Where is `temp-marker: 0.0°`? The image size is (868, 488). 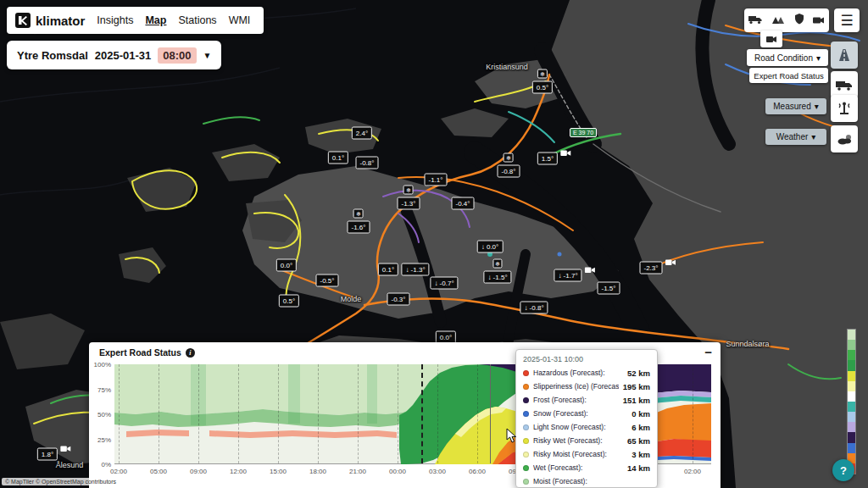
temp-marker: 0.0° is located at coordinates (287, 266).